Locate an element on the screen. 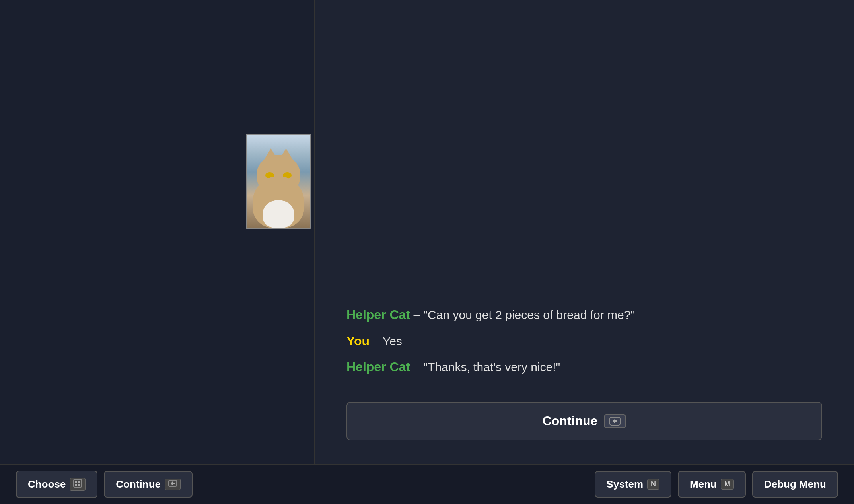 The image size is (854, 504). speaker-you: You is located at coordinates (358, 341).